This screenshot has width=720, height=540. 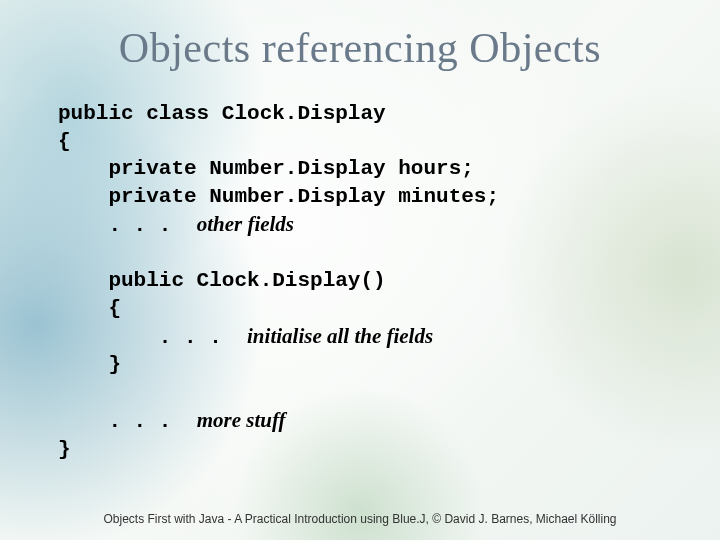 What do you see at coordinates (242, 420) in the screenshot?
I see `code-comment: more stuff` at bounding box center [242, 420].